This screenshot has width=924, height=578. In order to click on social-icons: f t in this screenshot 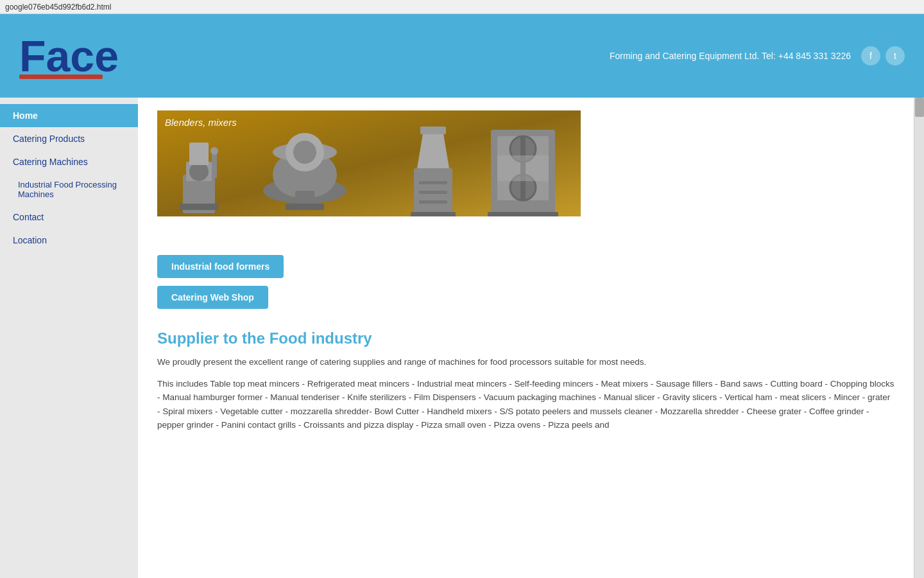, I will do `click(883, 56)`.